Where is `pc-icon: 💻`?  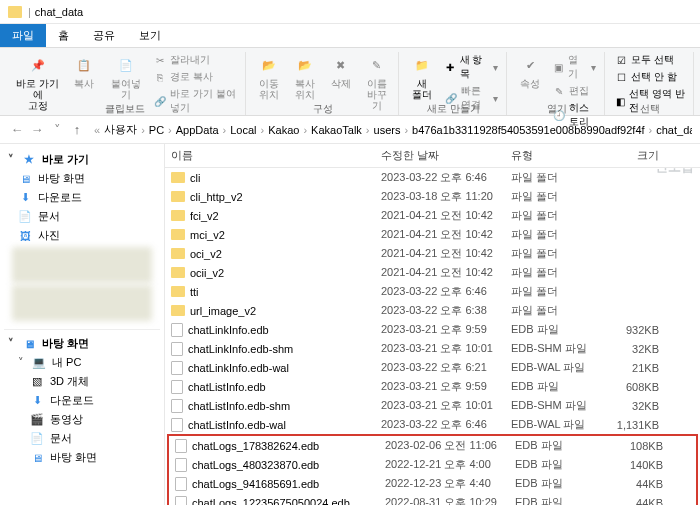 pc-icon: 💻 is located at coordinates (39, 363).